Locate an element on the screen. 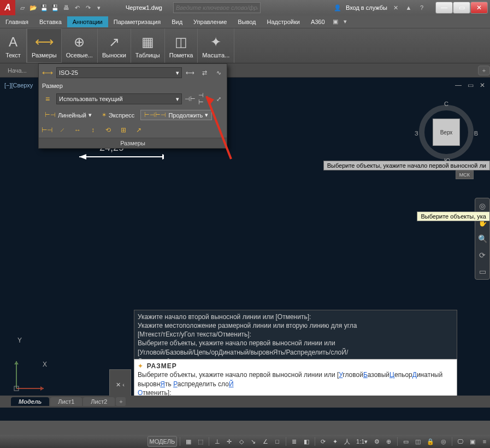  tab-layout1: Лист1 is located at coordinates (66, 402).